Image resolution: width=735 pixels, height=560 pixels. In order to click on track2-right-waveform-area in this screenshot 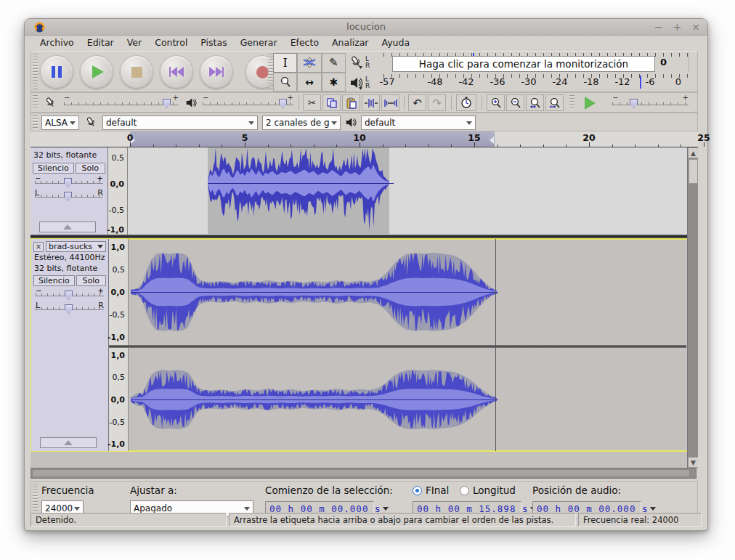, I will do `click(407, 399)`.